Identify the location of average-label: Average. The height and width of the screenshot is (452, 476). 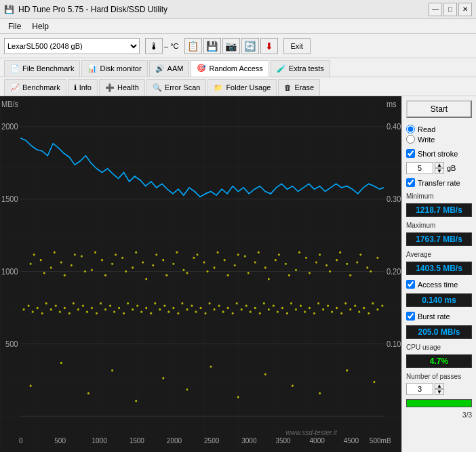
(439, 255).